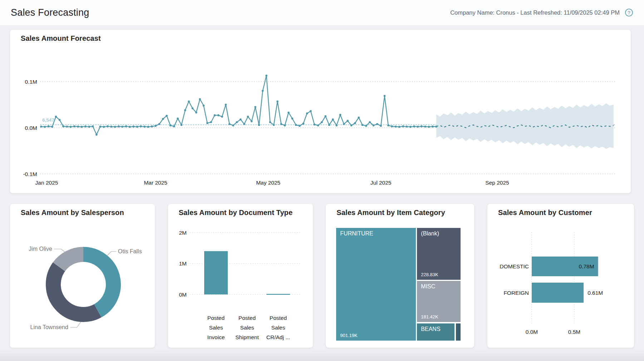  I want to click on svg-text: 6,547, so click(48, 120).